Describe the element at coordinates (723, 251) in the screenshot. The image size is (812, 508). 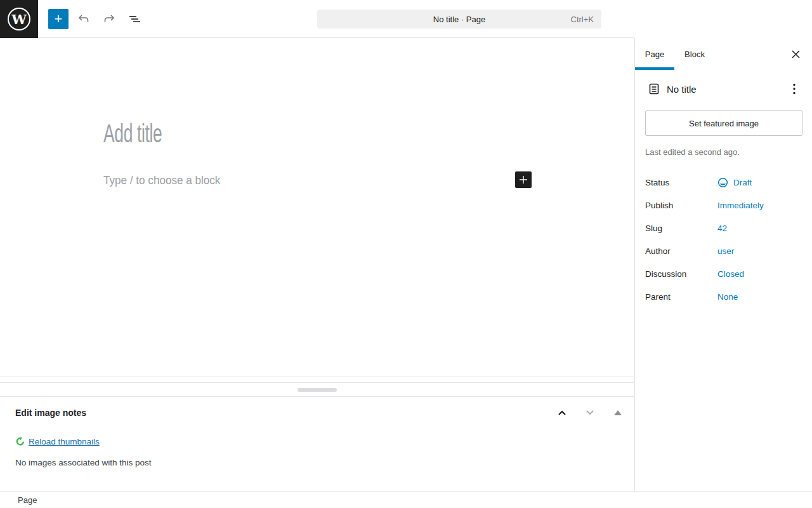
I see `author-row: Author user` at that location.